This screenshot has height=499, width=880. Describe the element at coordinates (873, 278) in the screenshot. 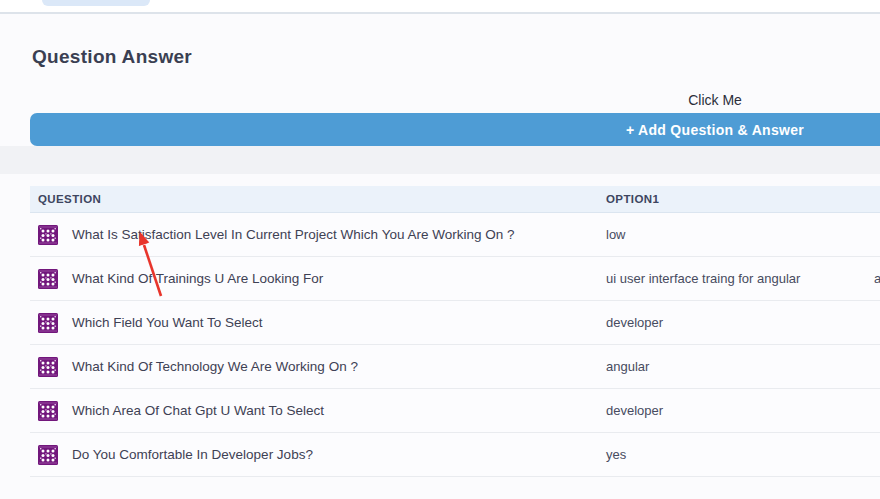

I see `option2-value: ap` at that location.